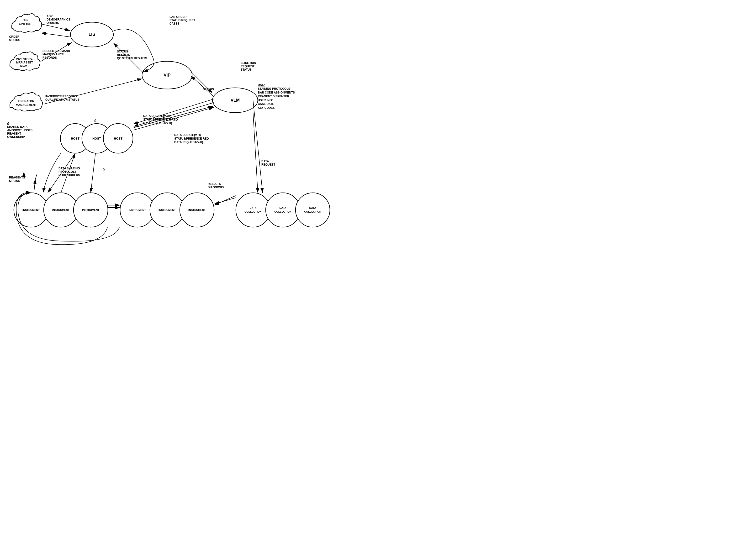 Image resolution: width=756 pixels, height=544 pixels. I want to click on dc2-node, so click(283, 210).